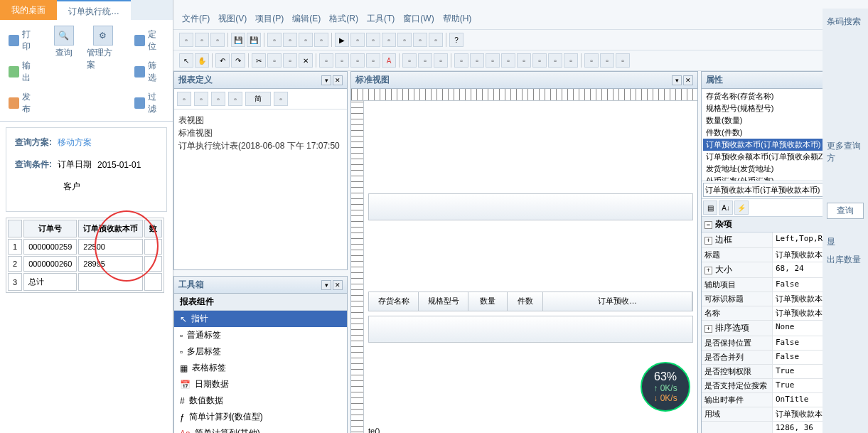  What do you see at coordinates (260, 120) in the screenshot?
I see `tree-item: 表视图` at bounding box center [260, 120].